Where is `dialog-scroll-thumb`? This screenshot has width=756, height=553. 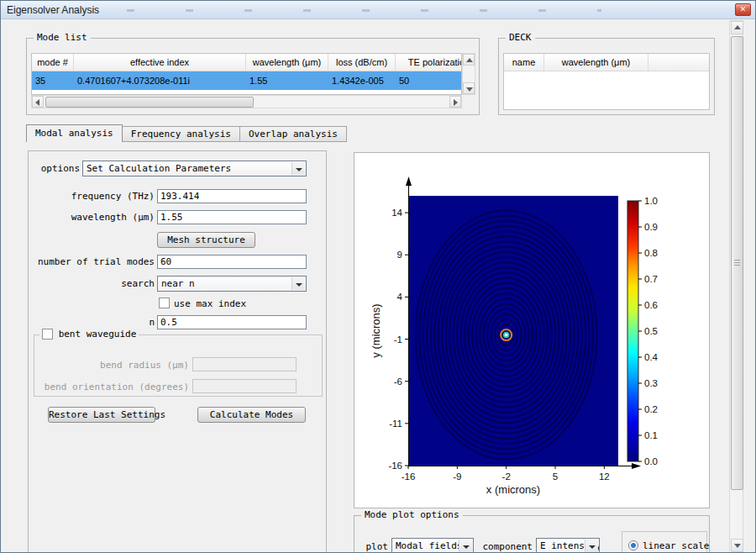
dialog-scroll-thumb is located at coordinates (738, 263).